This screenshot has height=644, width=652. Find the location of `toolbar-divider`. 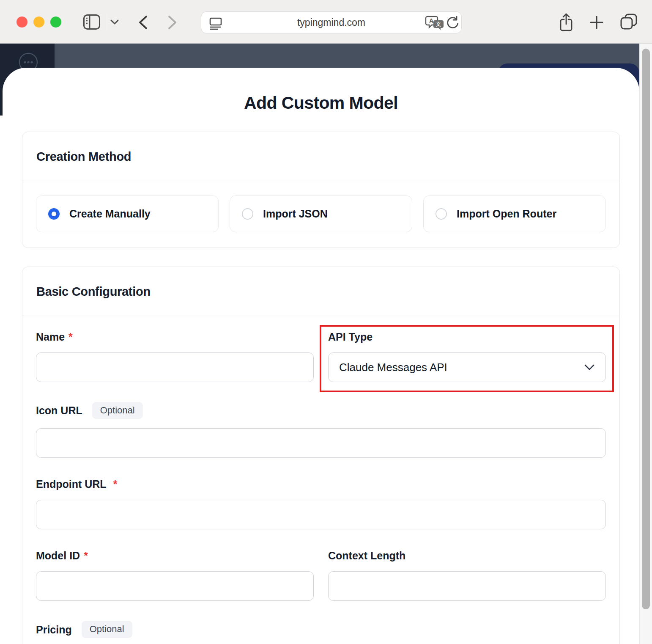

toolbar-divider is located at coordinates (106, 22).